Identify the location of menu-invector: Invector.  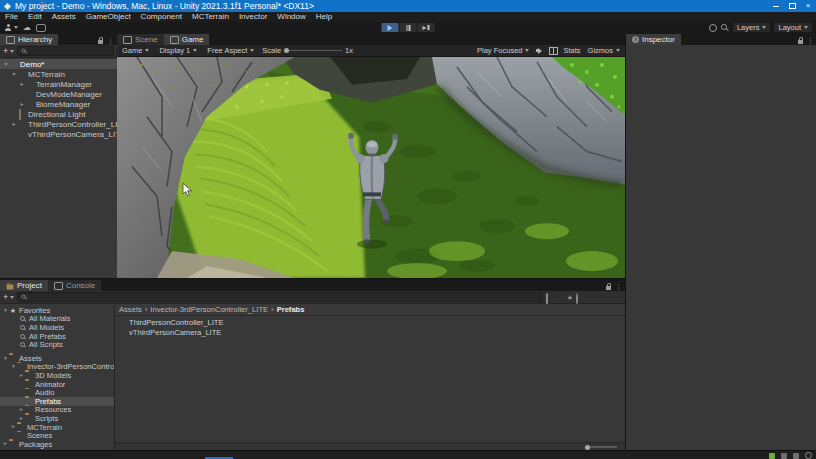
(253, 17).